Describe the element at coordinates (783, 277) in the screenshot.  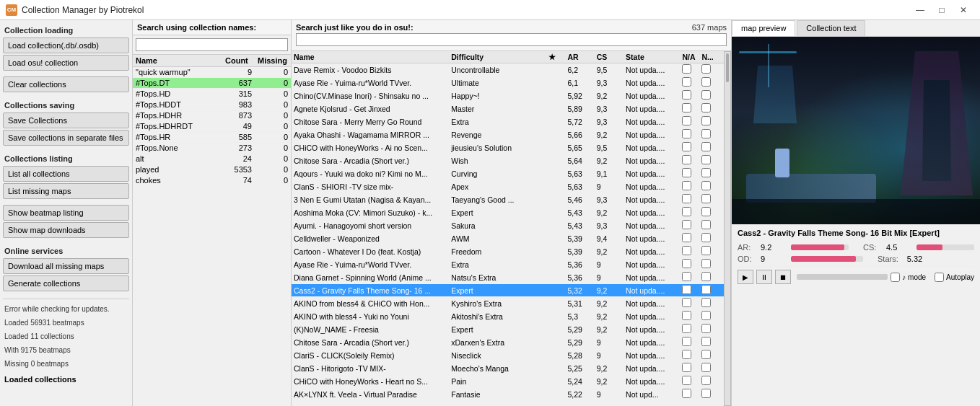
I see `stop-button: ⏹` at that location.